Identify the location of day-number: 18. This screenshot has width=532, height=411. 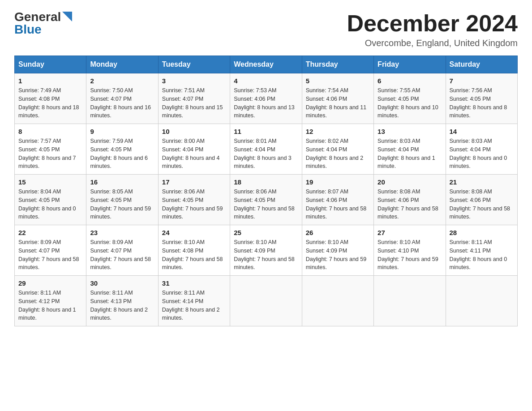
(266, 182).